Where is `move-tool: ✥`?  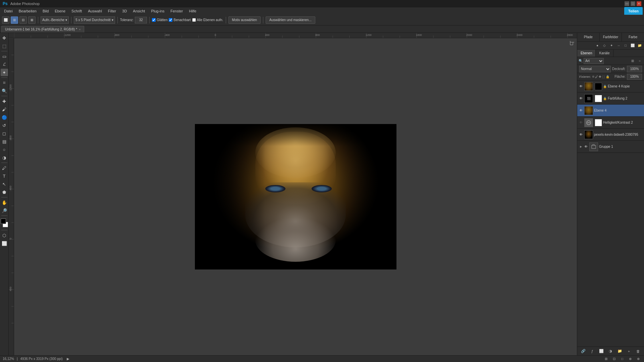 move-tool: ✥ is located at coordinates (4, 38).